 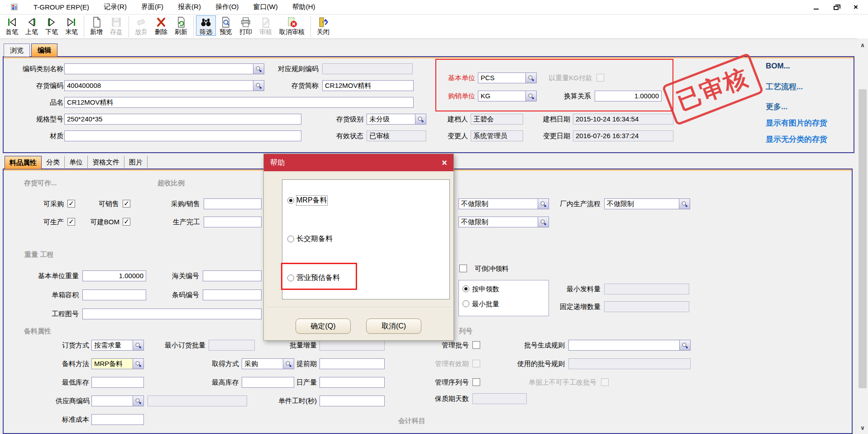 I want to click on dialog-cancel-button: 取消(C), so click(x=394, y=326).